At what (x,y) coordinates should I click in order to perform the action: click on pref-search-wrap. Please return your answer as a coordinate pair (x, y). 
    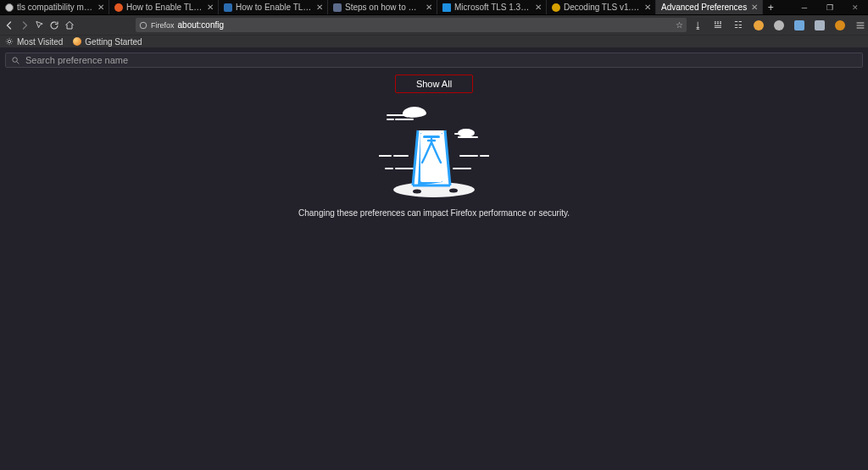
    Looking at the image, I should click on (434, 60).